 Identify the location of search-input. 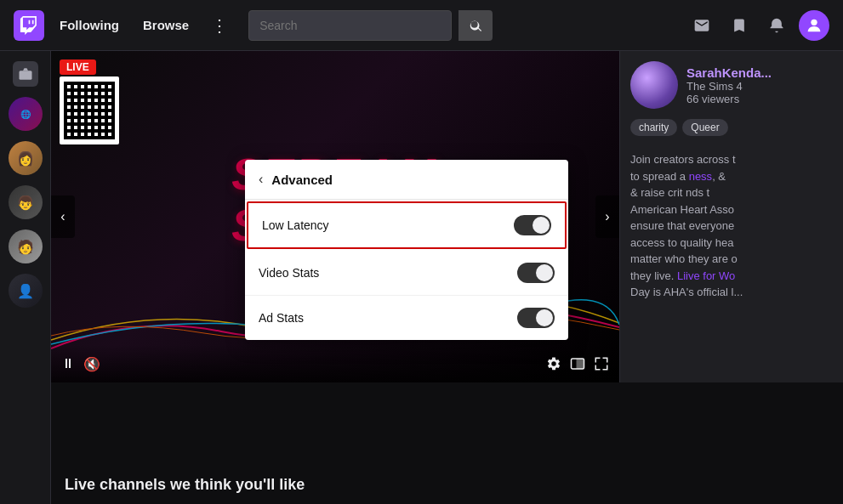
(350, 25).